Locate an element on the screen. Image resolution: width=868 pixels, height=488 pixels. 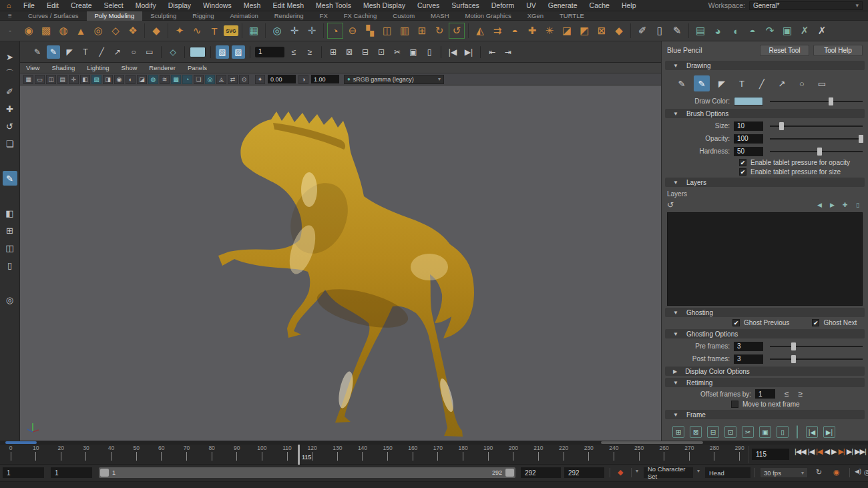
draw-line-icon: ╱ is located at coordinates (762, 83).